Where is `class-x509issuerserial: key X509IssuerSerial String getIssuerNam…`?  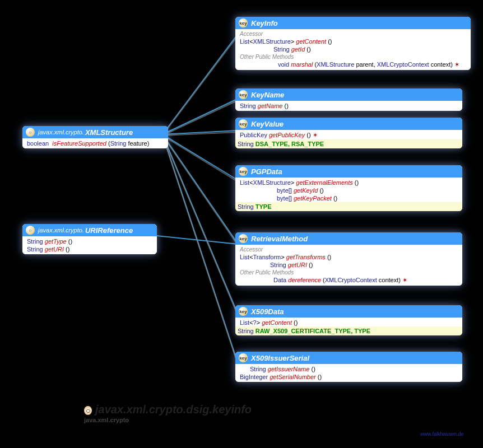 class-x509issuerserial: key X509IssuerSerial String getIssuerNam… is located at coordinates (349, 367).